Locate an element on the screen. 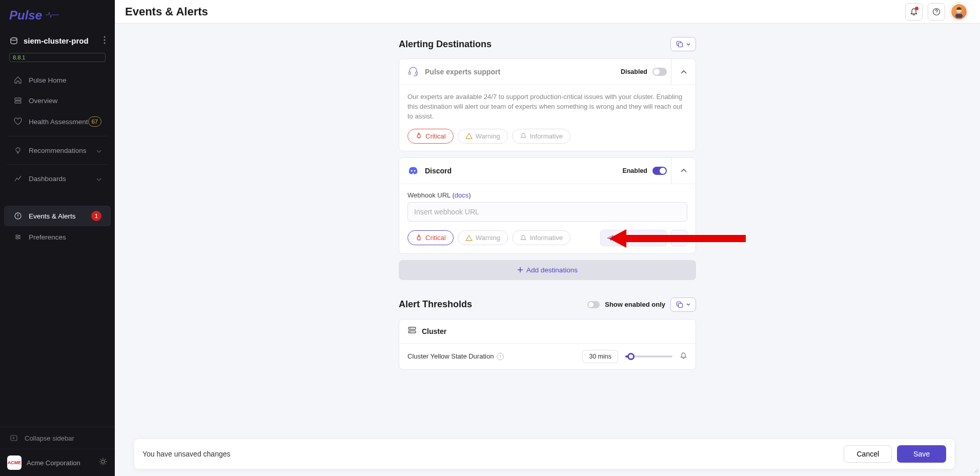 This screenshot has height=476, width=980. gear-icon is located at coordinates (103, 463).